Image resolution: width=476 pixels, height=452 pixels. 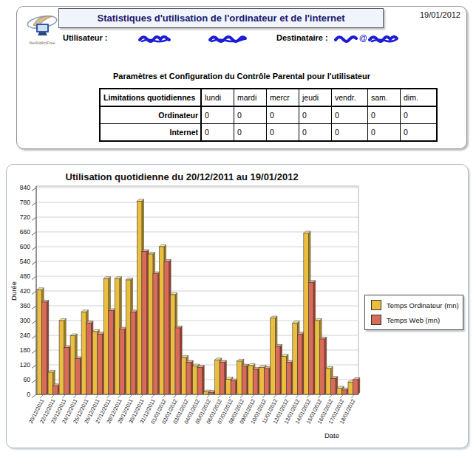 I want to click on legend-label-ordinateur: Temps Ordinateur (mn), so click(x=423, y=306).